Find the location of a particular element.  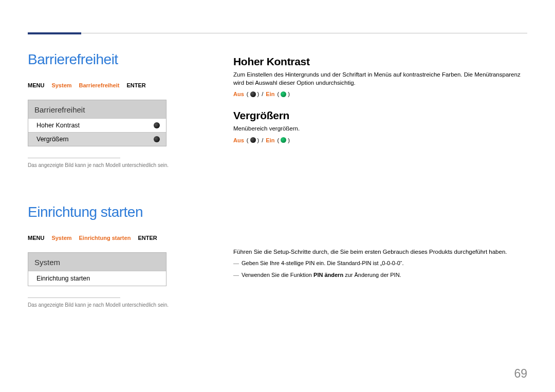

setup-note-post: zur Änderung der PIN. is located at coordinates (372, 275).